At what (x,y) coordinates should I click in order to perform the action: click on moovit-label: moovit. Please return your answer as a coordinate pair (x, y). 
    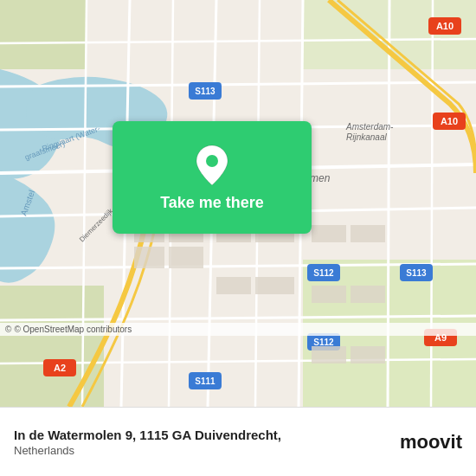
    Looking at the image, I should click on (431, 441).